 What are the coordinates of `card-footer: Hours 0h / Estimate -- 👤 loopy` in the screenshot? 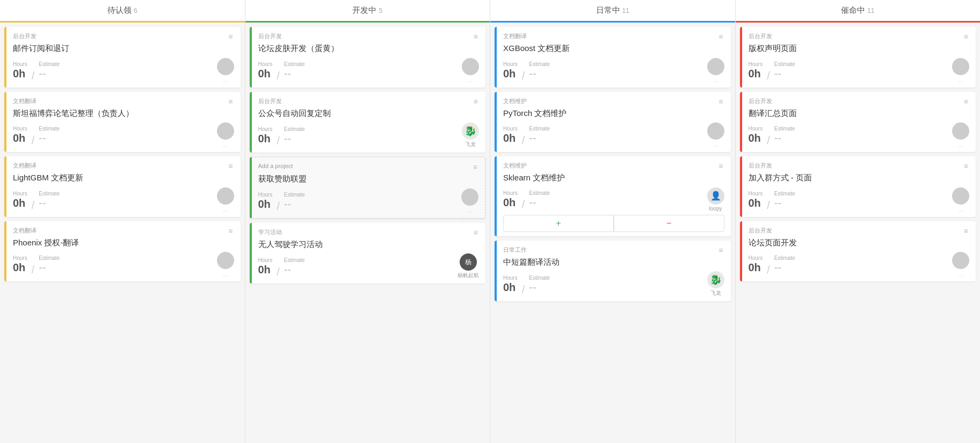 It's located at (614, 200).